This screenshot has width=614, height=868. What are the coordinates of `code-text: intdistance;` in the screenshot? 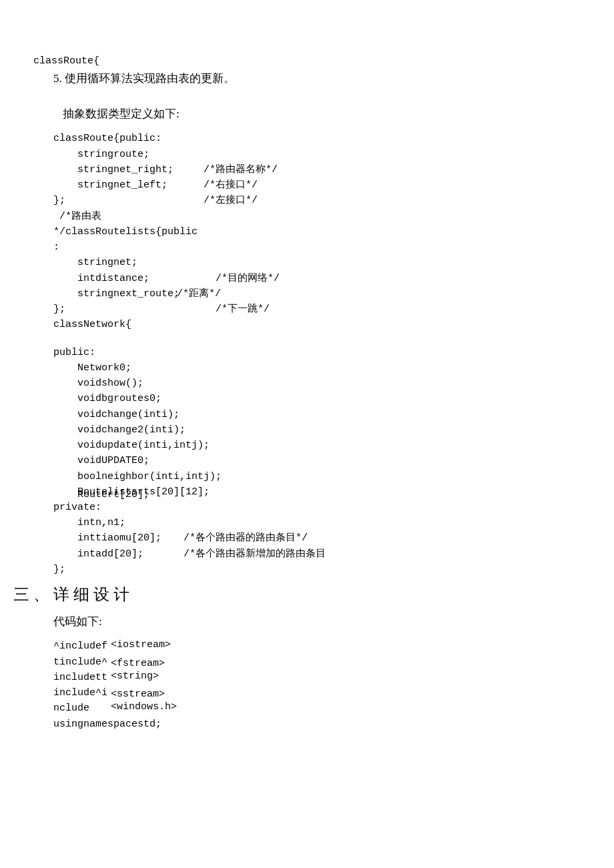 It's located at (119, 279).